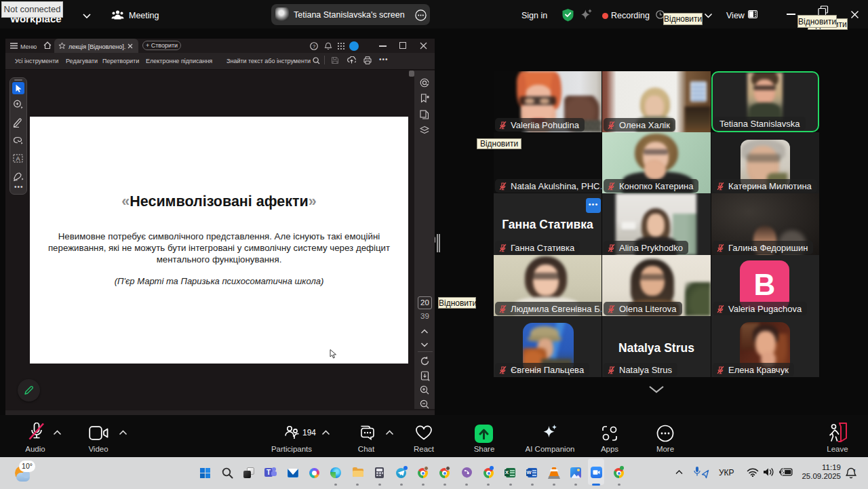 The height and width of the screenshot is (489, 868). What do you see at coordinates (18, 159) in the screenshot?
I see `svg-text: A` at bounding box center [18, 159].